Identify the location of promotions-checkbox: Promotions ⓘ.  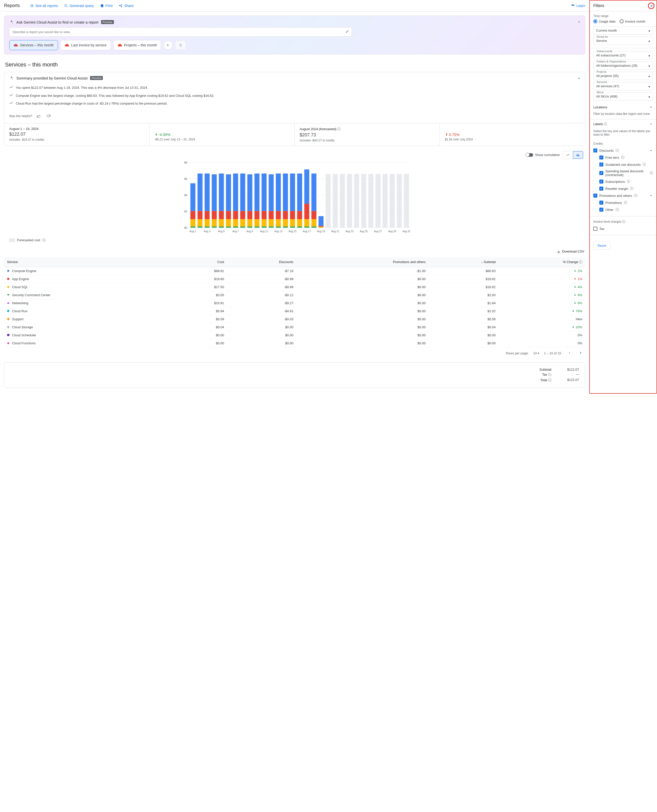
(626, 203).